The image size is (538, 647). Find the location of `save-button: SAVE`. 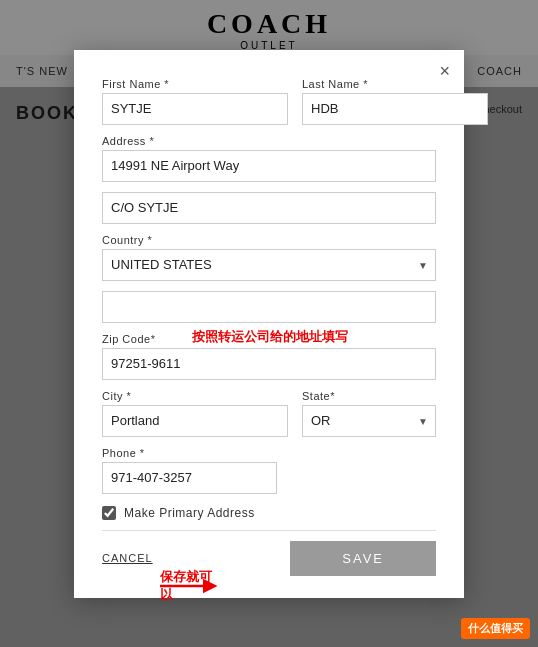

save-button: SAVE is located at coordinates (363, 558).